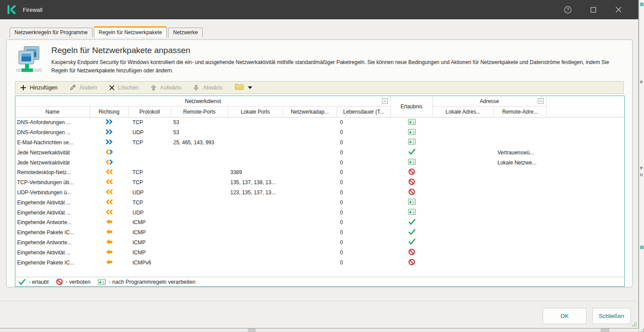 This screenshot has height=332, width=644. I want to click on column-header-remote-ports: Remote-Ports, so click(200, 112).